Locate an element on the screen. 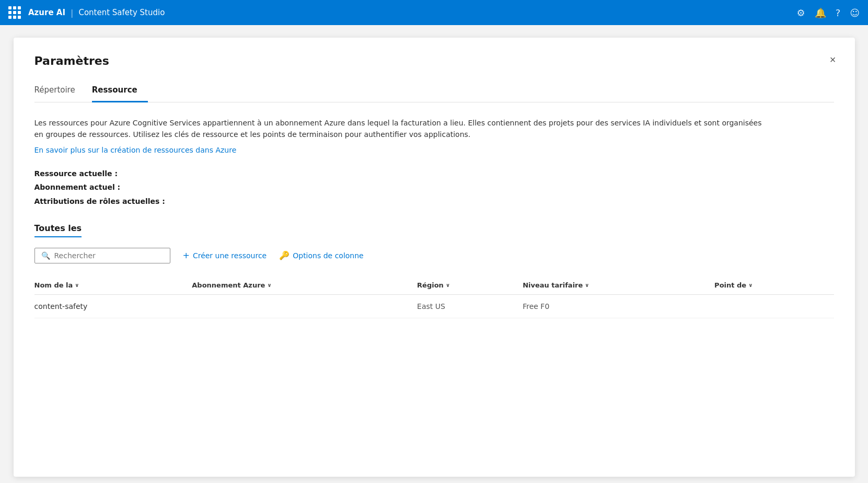 This screenshot has width=868, height=483. table-section-title: Toutes les is located at coordinates (59, 230).